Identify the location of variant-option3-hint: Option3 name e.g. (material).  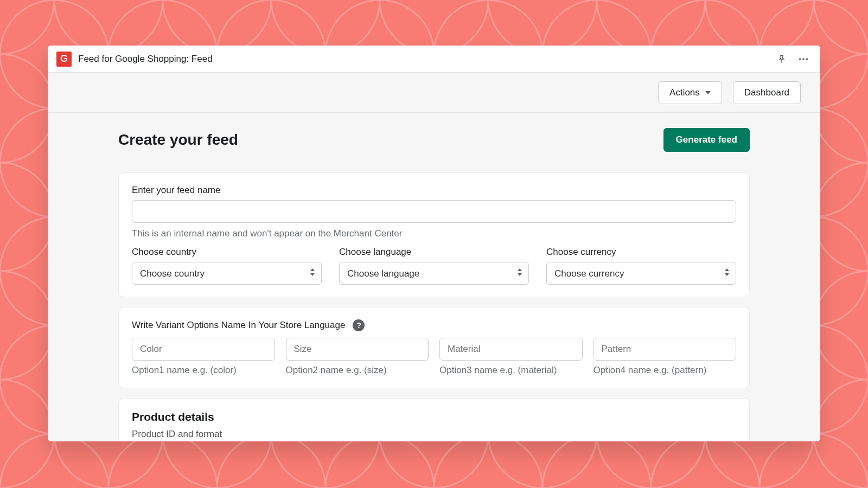
(511, 370).